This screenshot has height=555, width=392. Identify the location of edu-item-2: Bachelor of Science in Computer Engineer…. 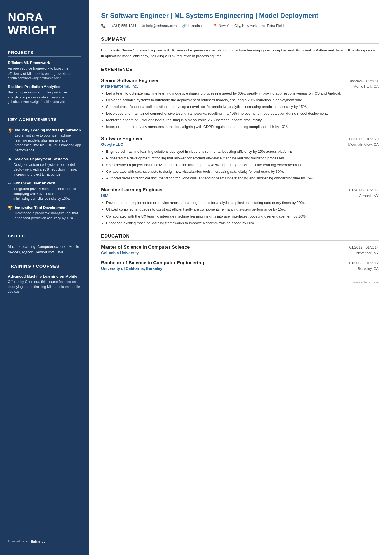
(240, 265).